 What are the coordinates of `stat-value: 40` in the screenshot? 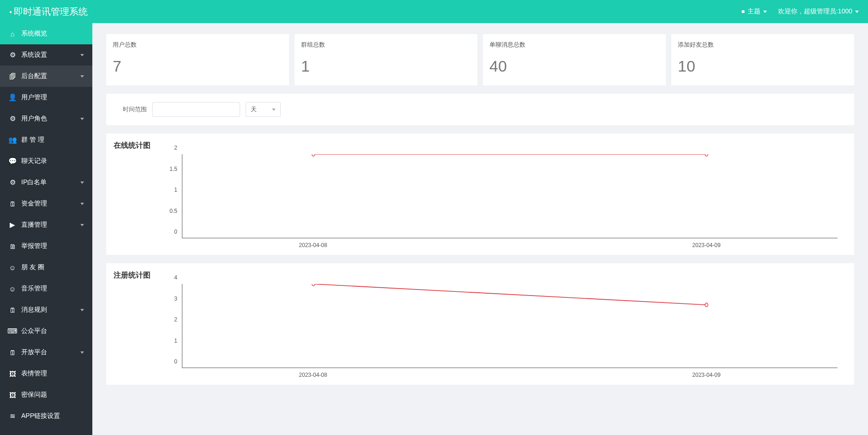 It's located at (574, 66).